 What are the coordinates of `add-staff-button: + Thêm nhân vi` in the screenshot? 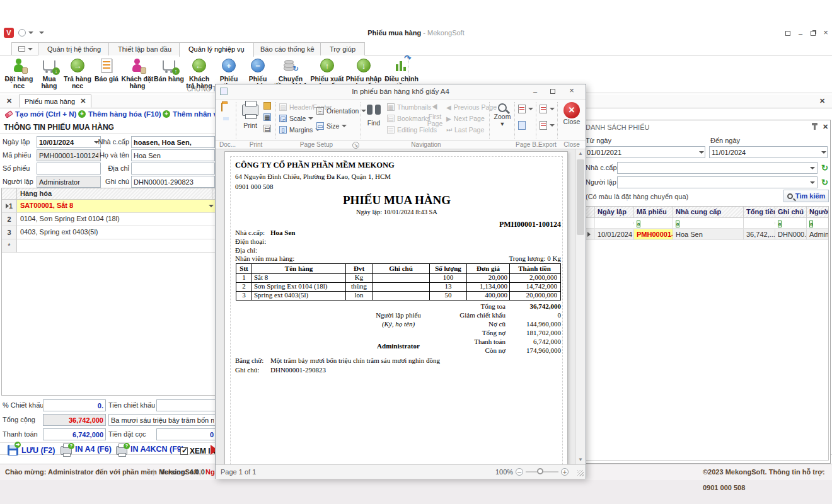 It's located at (191, 114).